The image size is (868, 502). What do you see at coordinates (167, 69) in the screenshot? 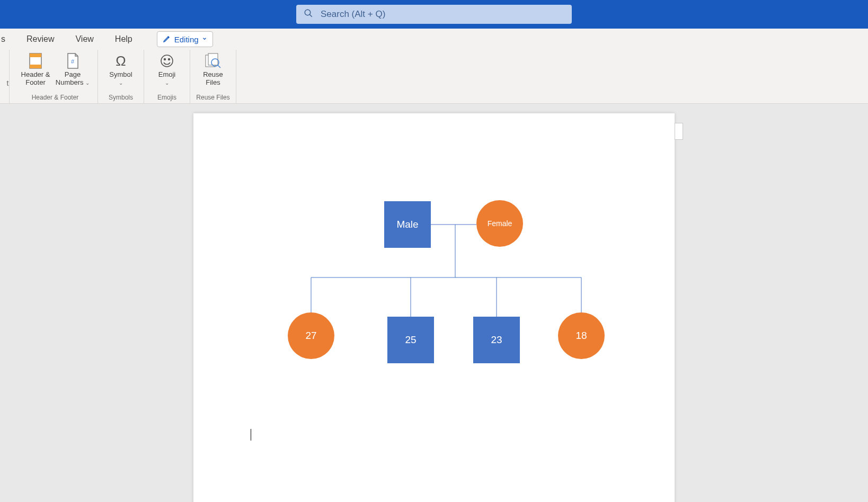
I see `cmd-emoji: Emoji⌄` at bounding box center [167, 69].